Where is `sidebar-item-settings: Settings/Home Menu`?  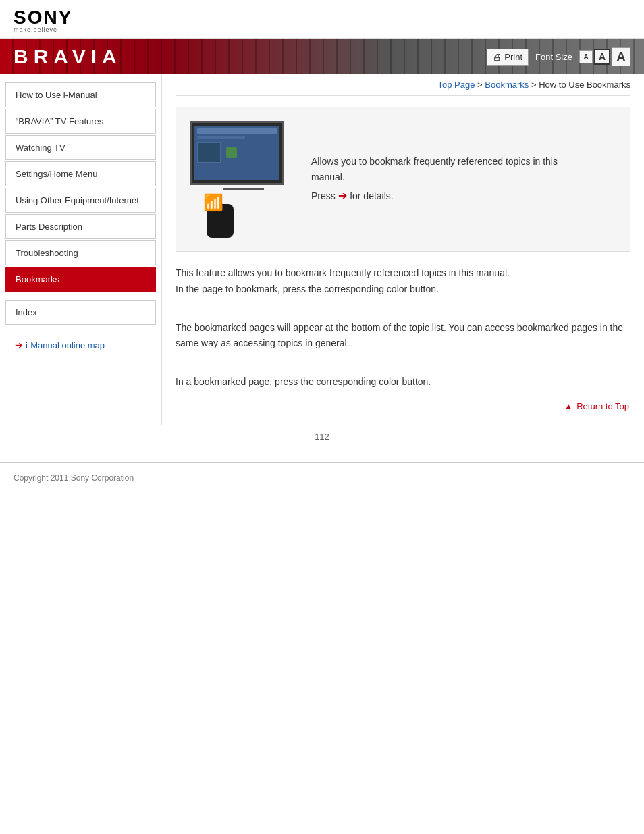 sidebar-item-settings: Settings/Home Menu is located at coordinates (81, 174).